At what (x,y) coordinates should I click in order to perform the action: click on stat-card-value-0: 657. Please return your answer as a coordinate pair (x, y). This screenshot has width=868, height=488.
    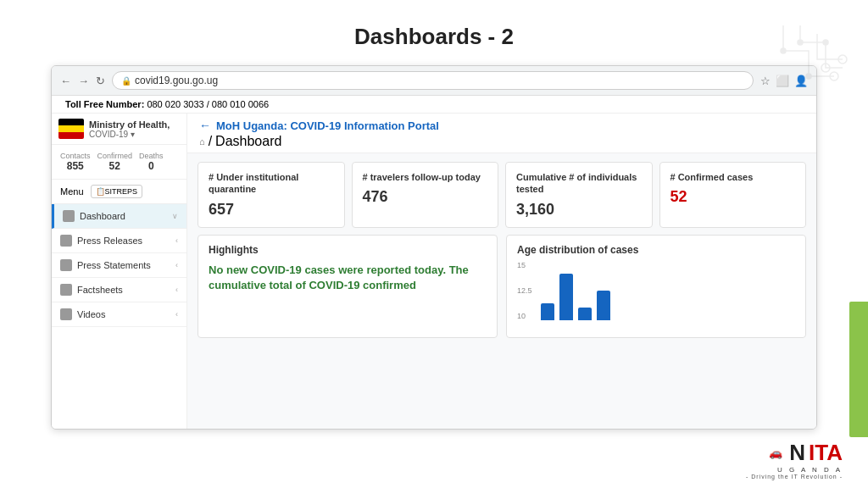
    Looking at the image, I should click on (271, 210).